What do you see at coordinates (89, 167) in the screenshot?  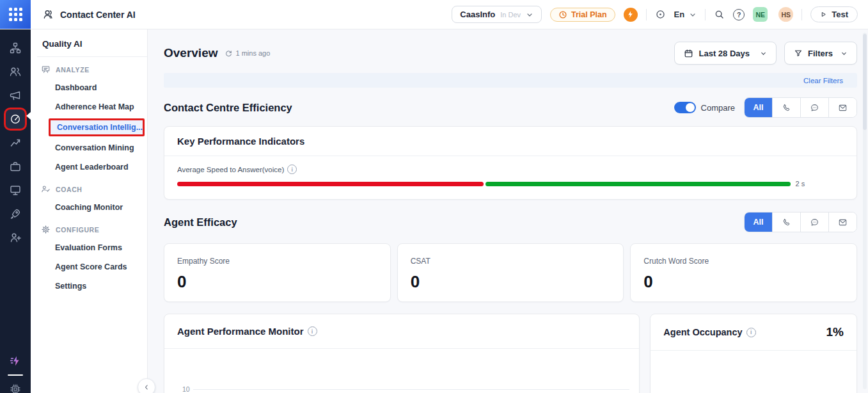 I see `sidebar-item-agent-leaderboard: Agent Leaderboard` at bounding box center [89, 167].